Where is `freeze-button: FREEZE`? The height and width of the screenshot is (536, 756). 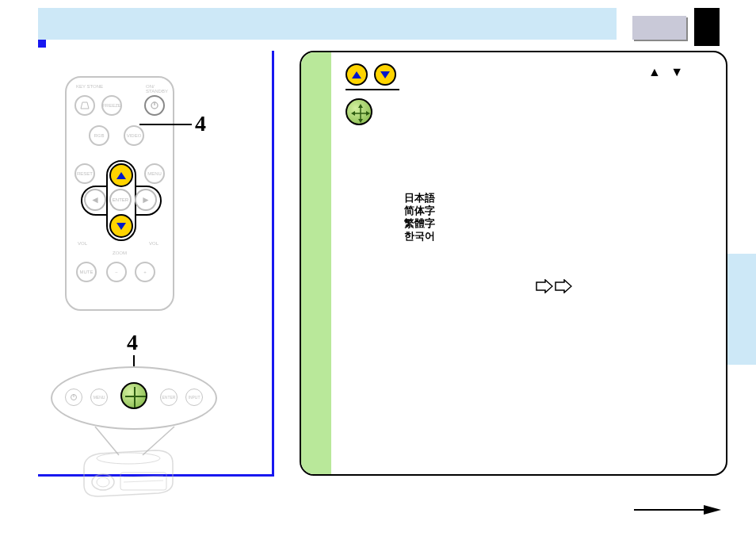 freeze-button: FREEZE is located at coordinates (112, 105).